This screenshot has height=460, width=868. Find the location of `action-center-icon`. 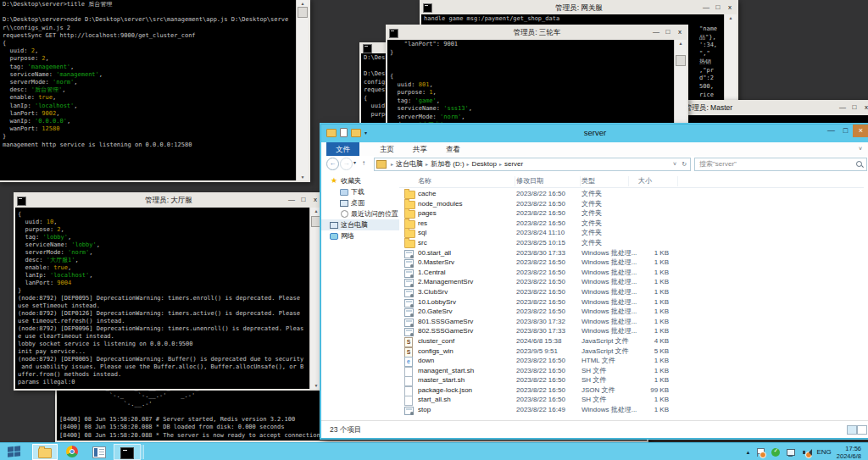

action-center-icon is located at coordinates (760, 452).